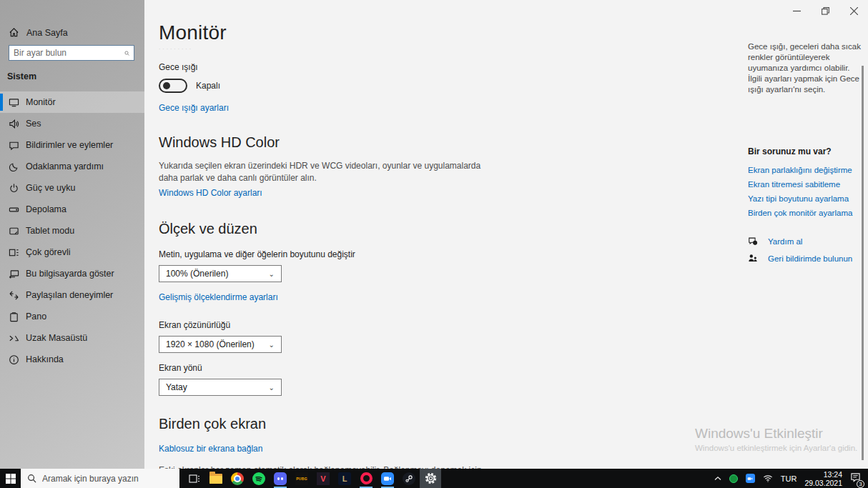  Describe the element at coordinates (210, 193) in the screenshot. I see `hd-color-settings-link: Windows HD Color ayarları` at that location.